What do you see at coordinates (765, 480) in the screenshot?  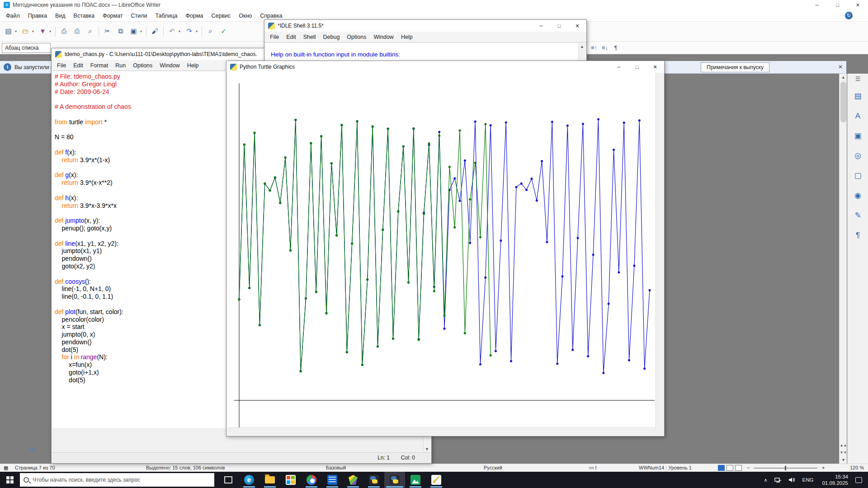 I see `hidden-icons-chevron: ∧` at bounding box center [765, 480].